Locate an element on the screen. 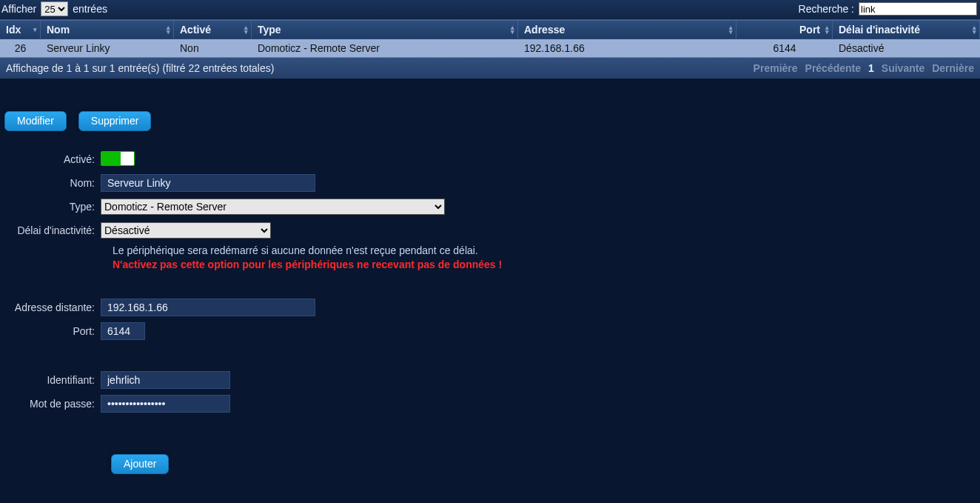 This screenshot has height=503, width=980. label-nom: Nom: is located at coordinates (50, 183).